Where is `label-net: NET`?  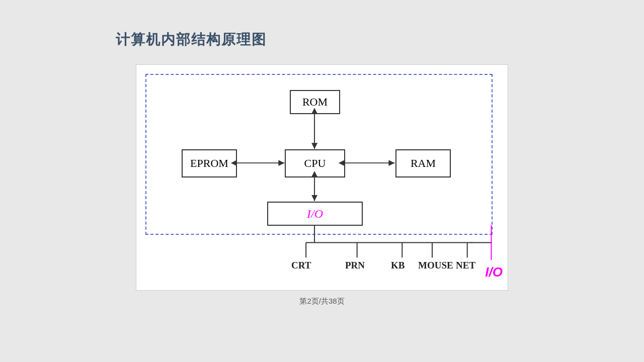
label-net: NET is located at coordinates (466, 265).